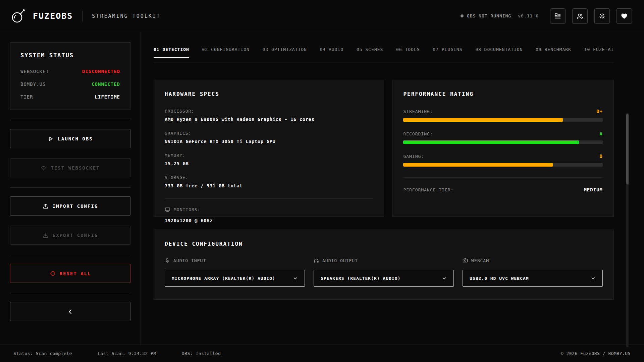 The image size is (644, 362). I want to click on rating-grade: B, so click(601, 156).